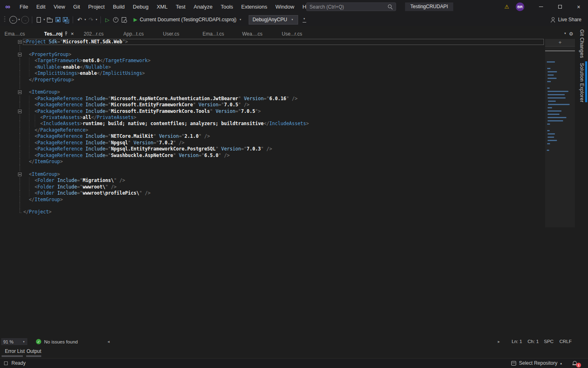  I want to click on save-button, so click(58, 20).